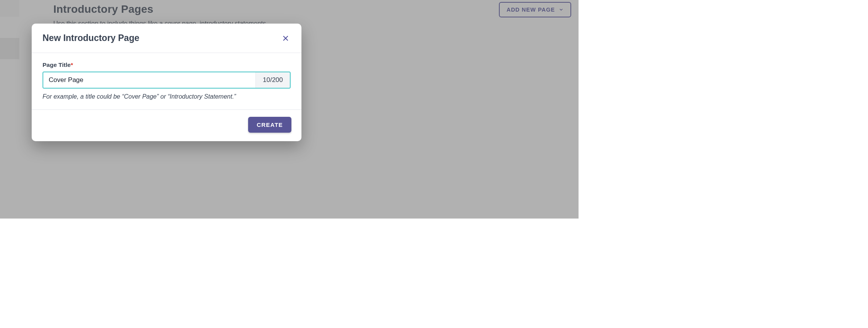 The image size is (868, 328). I want to click on modal-header: New Introductory Page, so click(167, 38).